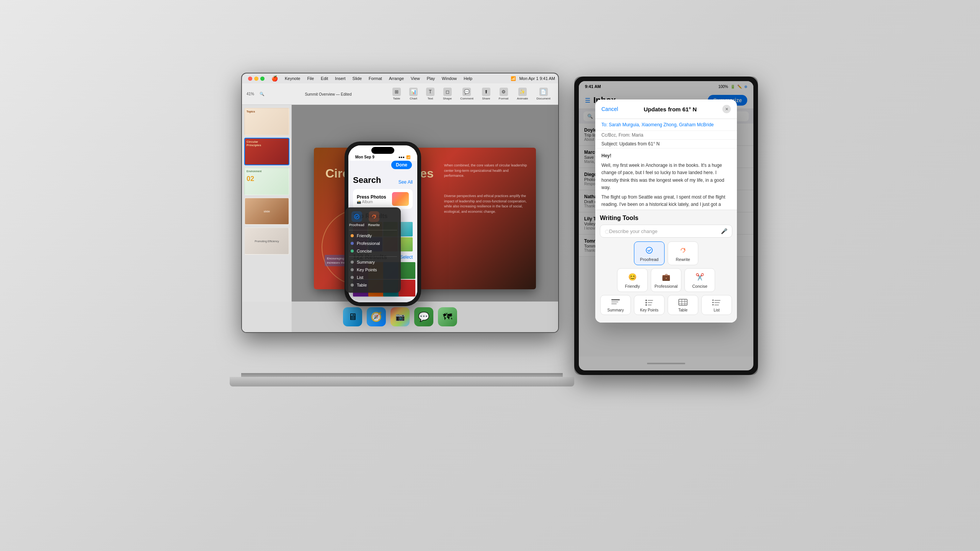  Describe the element at coordinates (415, 78) in the screenshot. I see `menu-view: View` at that location.